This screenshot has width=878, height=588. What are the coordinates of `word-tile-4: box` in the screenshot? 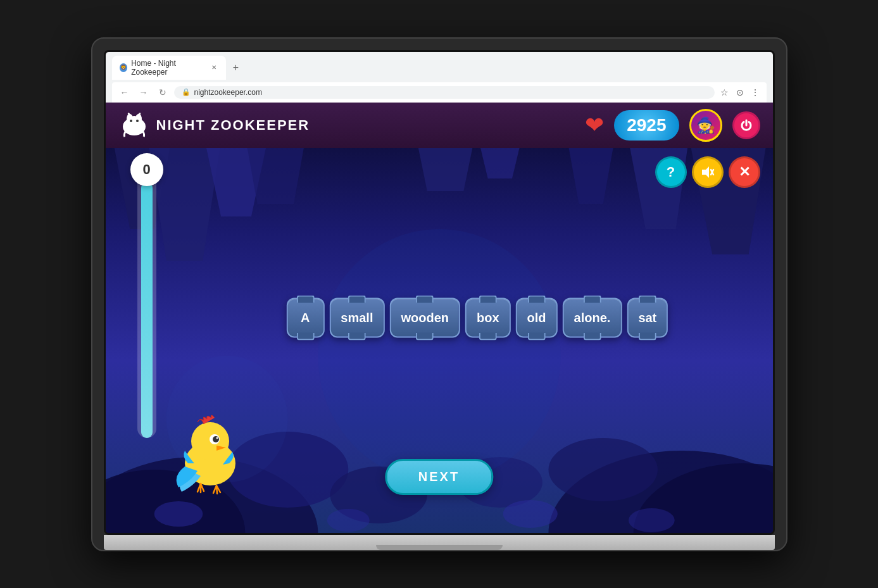 It's located at (488, 318).